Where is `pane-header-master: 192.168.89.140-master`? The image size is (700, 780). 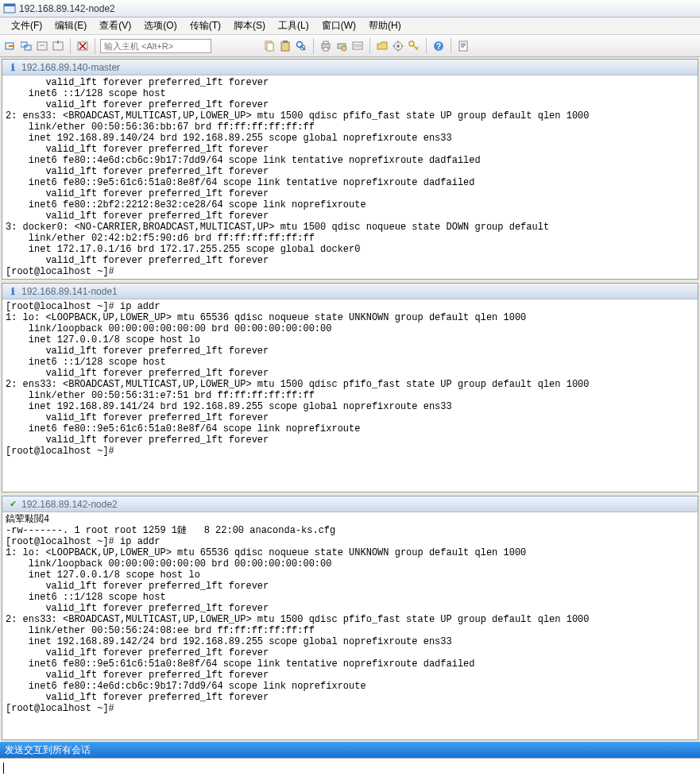 pane-header-master: 192.168.89.140-master is located at coordinates (350, 68).